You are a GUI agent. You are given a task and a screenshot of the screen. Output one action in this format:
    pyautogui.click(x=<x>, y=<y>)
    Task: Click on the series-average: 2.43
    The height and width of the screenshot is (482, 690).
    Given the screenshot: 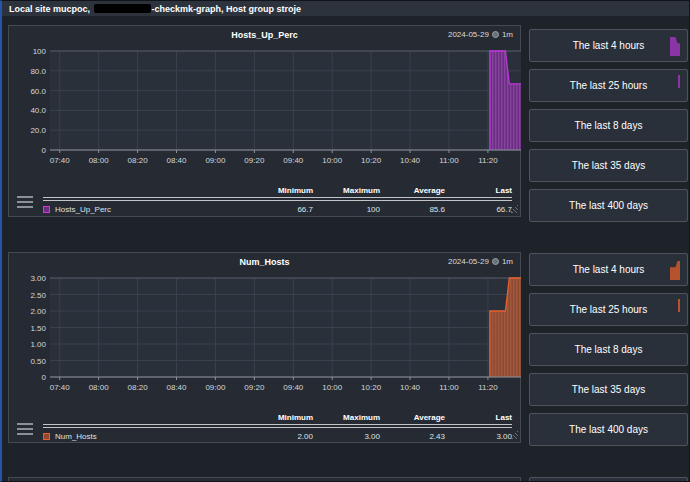 What is the action you would take?
    pyautogui.click(x=412, y=436)
    